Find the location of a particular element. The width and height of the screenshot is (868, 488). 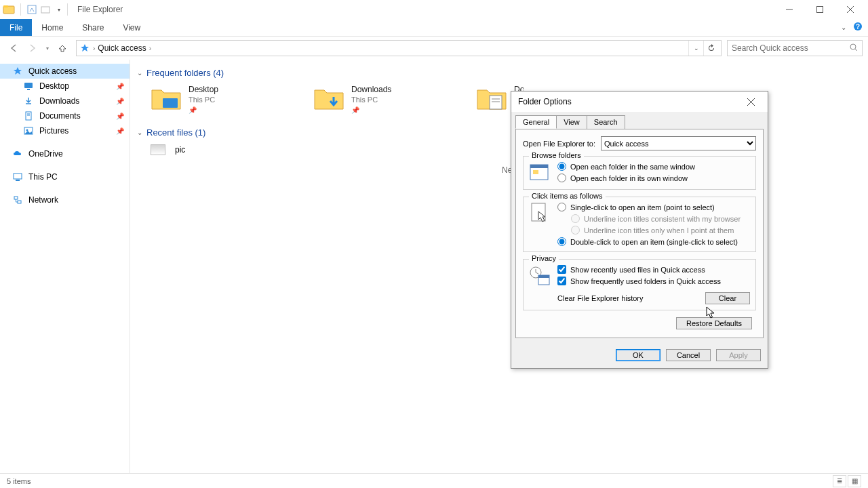

sidebar-item-label: Quick access is located at coordinates (53, 71).